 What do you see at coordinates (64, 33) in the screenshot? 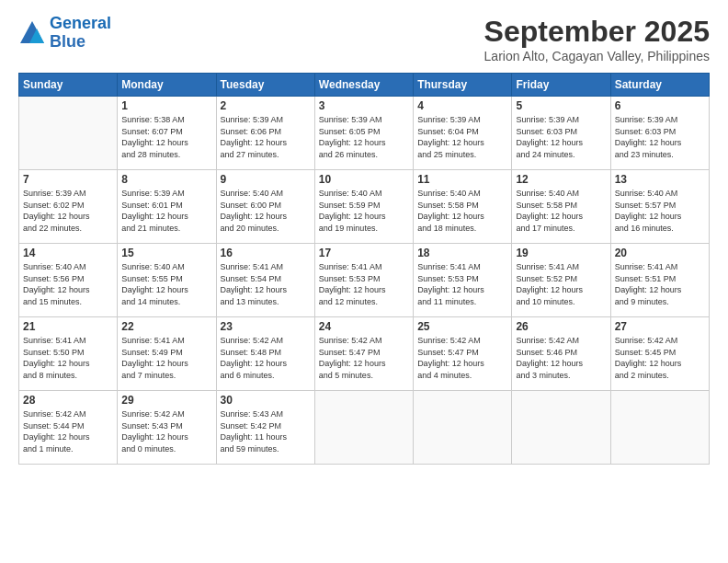
I see `logo: General Blue` at bounding box center [64, 33].